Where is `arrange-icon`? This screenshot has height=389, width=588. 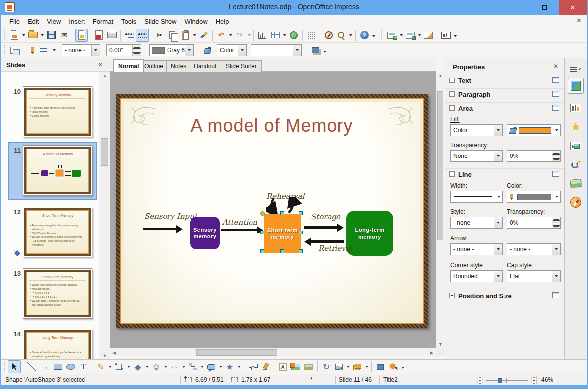 arrange-icon is located at coordinates (357, 367).